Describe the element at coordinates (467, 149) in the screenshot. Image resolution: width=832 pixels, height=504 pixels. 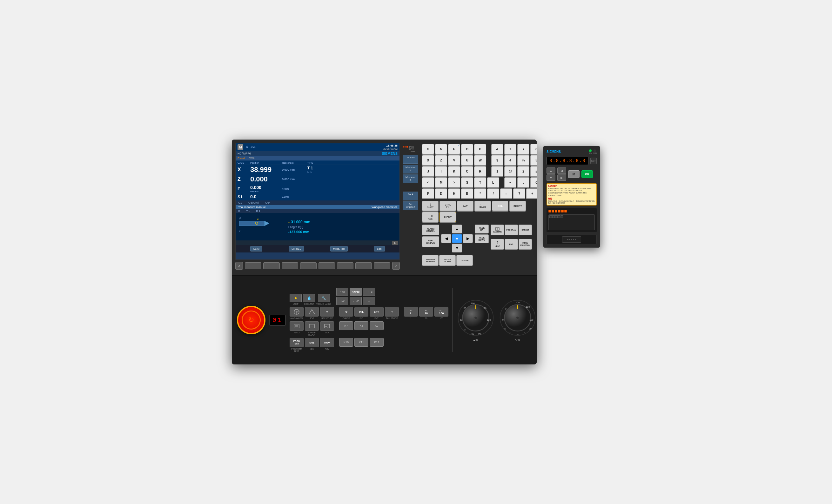
I see `key-o: O` at that location.